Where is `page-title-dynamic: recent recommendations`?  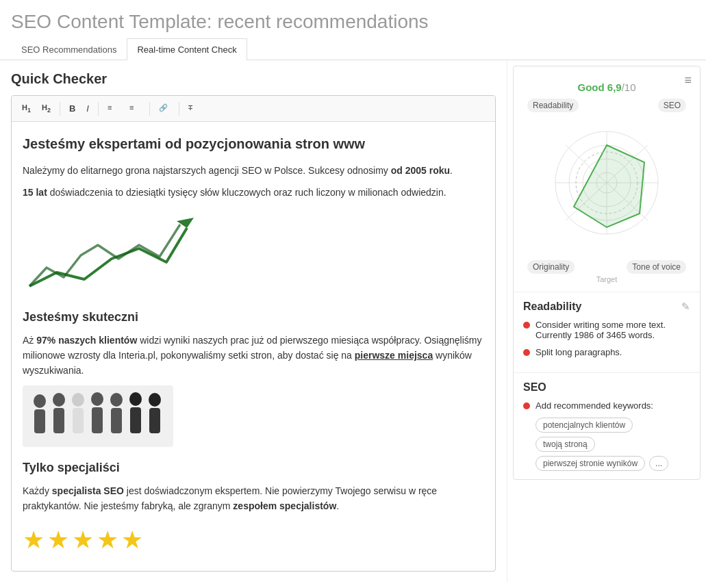 page-title-dynamic: recent recommendations is located at coordinates (320, 22).